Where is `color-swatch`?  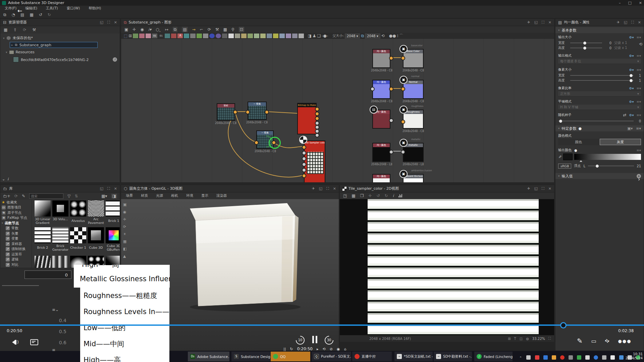 color-swatch is located at coordinates (568, 157).